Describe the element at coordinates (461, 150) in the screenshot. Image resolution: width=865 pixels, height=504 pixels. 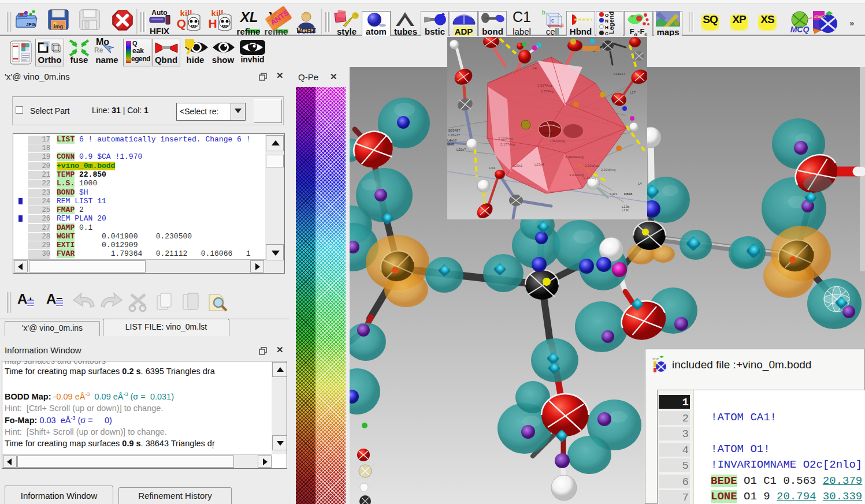
I see `svg-text: L39s7` at that location.